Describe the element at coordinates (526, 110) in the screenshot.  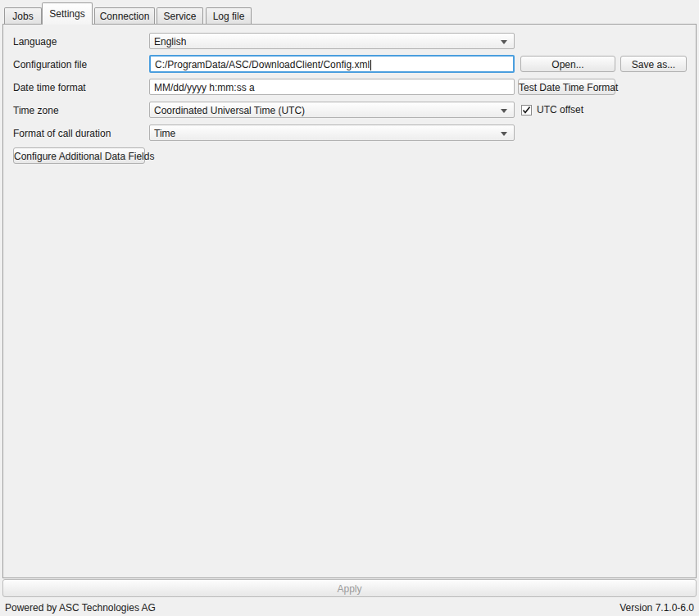
I see `check-icon` at that location.